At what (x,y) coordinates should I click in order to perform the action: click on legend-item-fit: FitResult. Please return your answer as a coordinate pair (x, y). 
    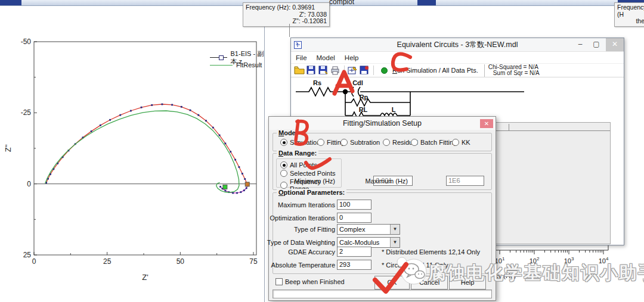
    Looking at the image, I should click on (237, 66).